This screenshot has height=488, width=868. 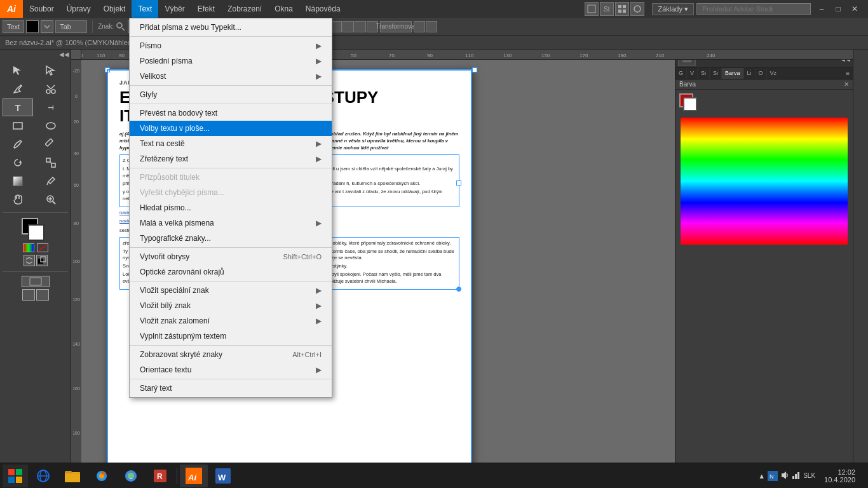 What do you see at coordinates (704, 74) in the screenshot?
I see `tab-Si1: Si` at bounding box center [704, 74].